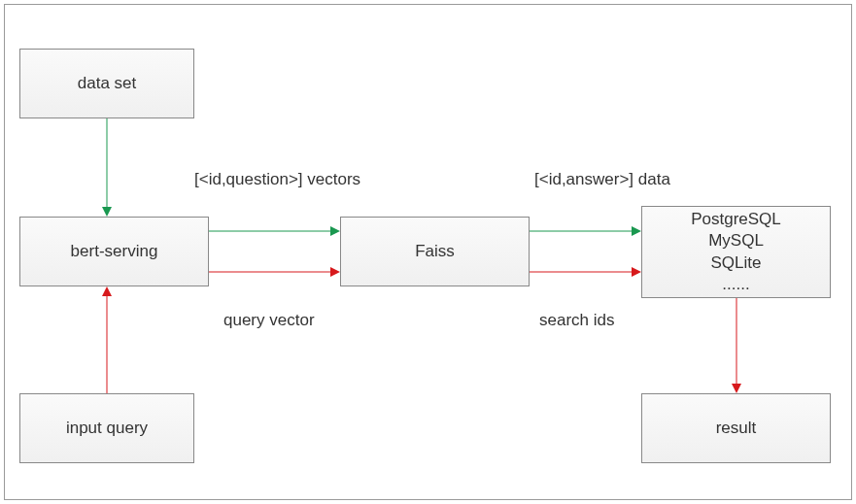 The width and height of the screenshot is (856, 504). Describe the element at coordinates (736, 285) in the screenshot. I see `box-label-line: ......` at that location.